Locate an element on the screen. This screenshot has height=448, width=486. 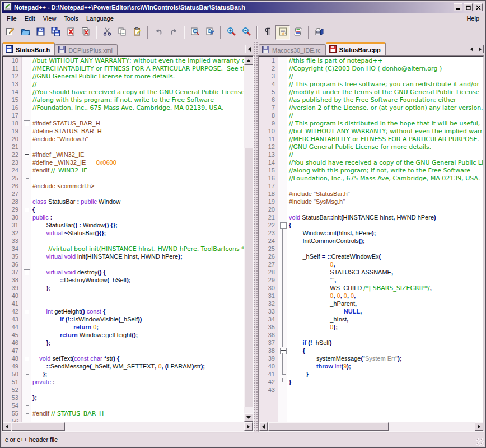
close-button is located at coordinates (478, 7).